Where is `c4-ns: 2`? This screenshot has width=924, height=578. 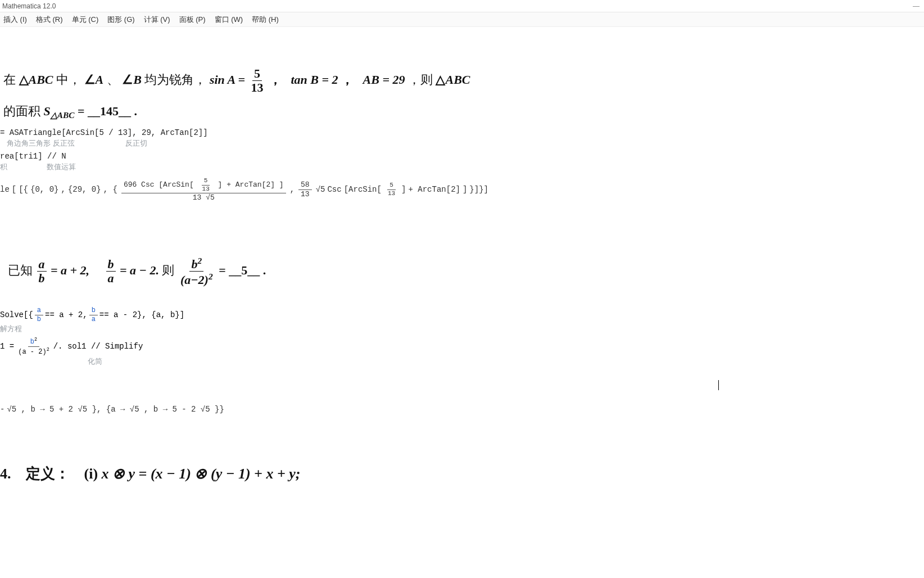
c4-ns: 2 is located at coordinates (36, 340).